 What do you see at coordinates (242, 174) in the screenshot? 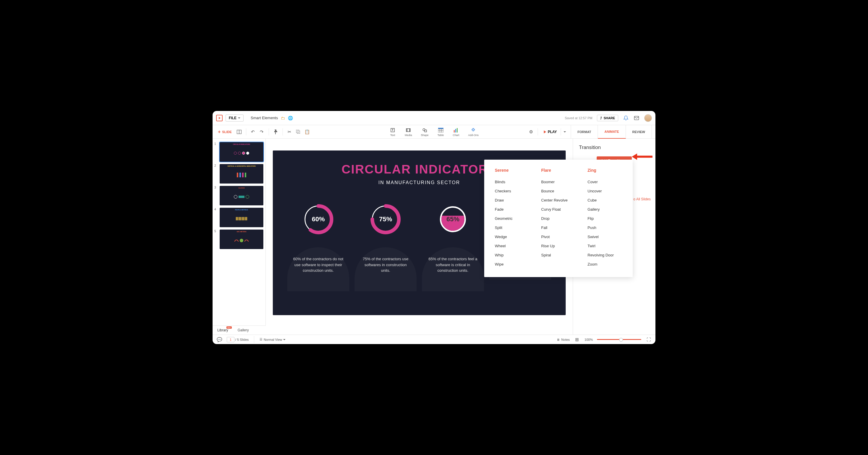
I see `thumbnail-2: VERTICAL & HORIZONTAL INDICATORS` at bounding box center [242, 174].